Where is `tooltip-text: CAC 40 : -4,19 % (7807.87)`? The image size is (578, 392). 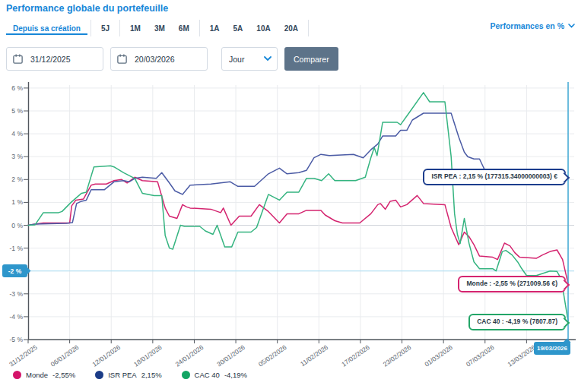
tooltip-text: CAC 40 : -4,19 % (7807.87) is located at coordinates (517, 321).